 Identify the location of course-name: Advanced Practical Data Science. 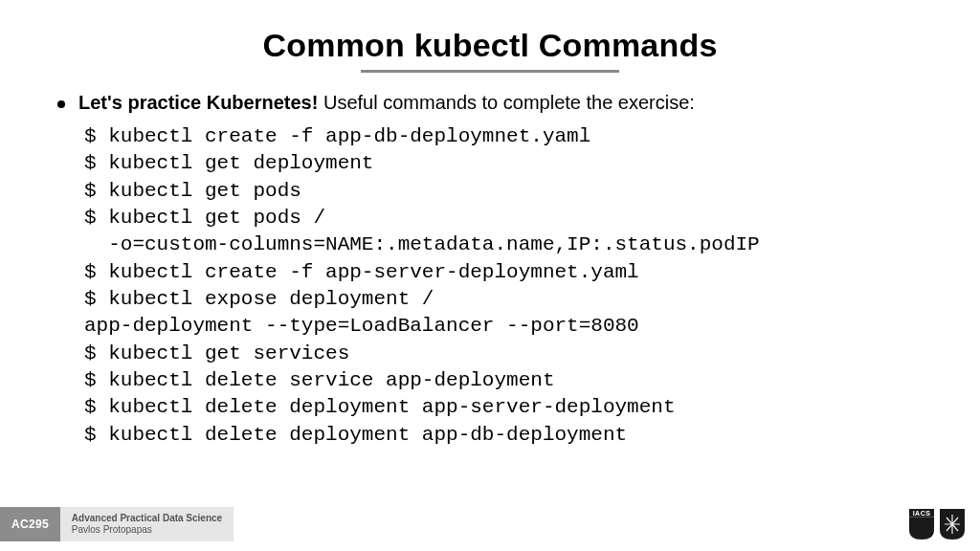
(147, 518).